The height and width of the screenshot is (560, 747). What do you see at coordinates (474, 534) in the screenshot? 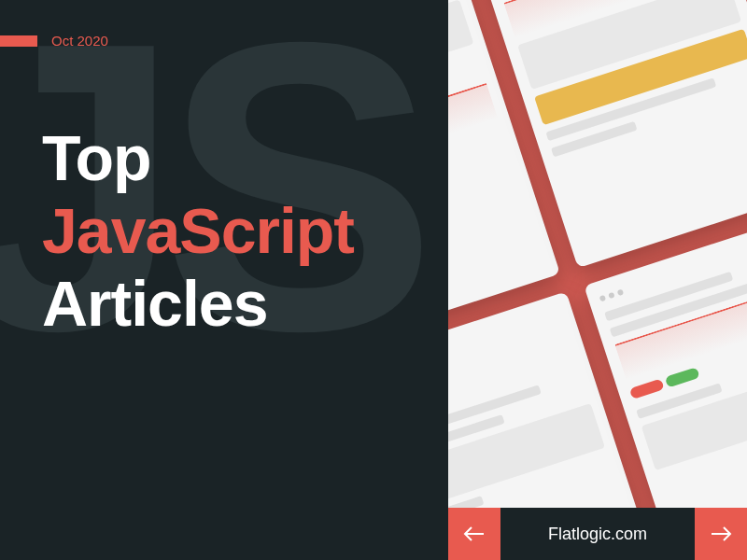
I see `prev-button` at bounding box center [474, 534].